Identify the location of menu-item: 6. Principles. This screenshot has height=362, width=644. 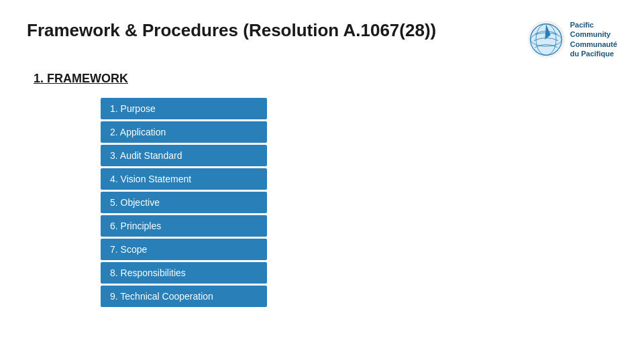
(184, 226).